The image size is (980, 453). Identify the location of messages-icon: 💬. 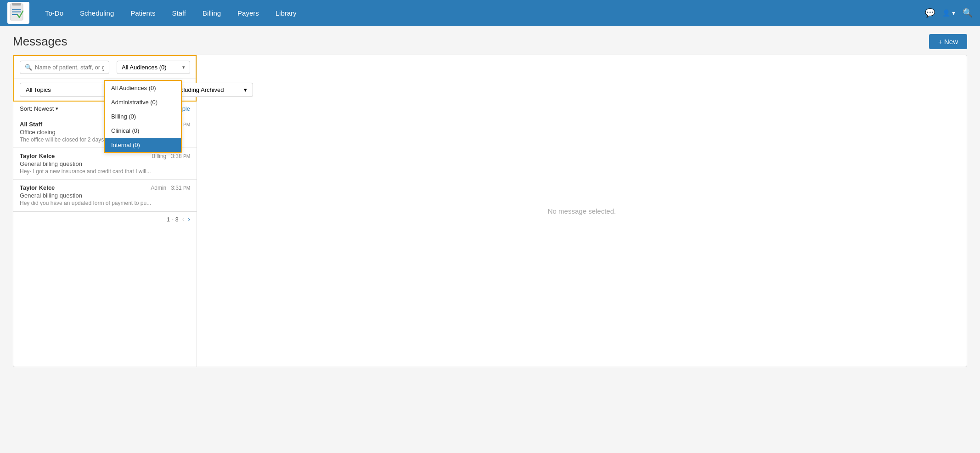
(930, 13).